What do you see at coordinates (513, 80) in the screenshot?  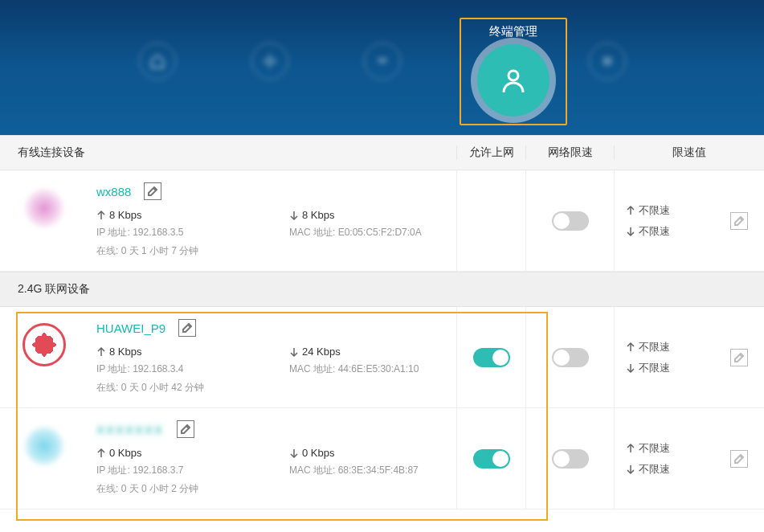 I see `user-icon` at bounding box center [513, 80].